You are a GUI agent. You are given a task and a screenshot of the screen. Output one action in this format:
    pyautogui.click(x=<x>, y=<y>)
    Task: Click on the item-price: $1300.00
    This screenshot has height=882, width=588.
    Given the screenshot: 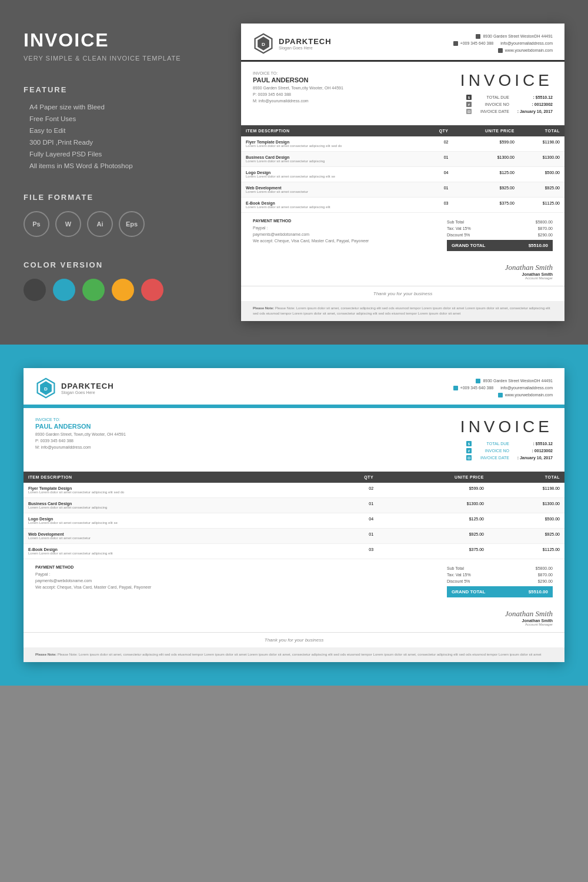 What is the action you would take?
    pyautogui.click(x=486, y=159)
    